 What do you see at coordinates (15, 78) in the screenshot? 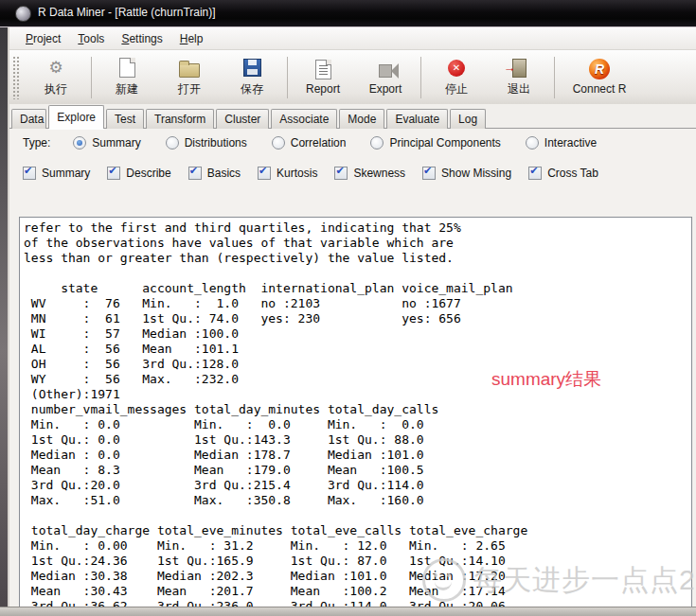
I see `toolbar-gripper` at bounding box center [15, 78].